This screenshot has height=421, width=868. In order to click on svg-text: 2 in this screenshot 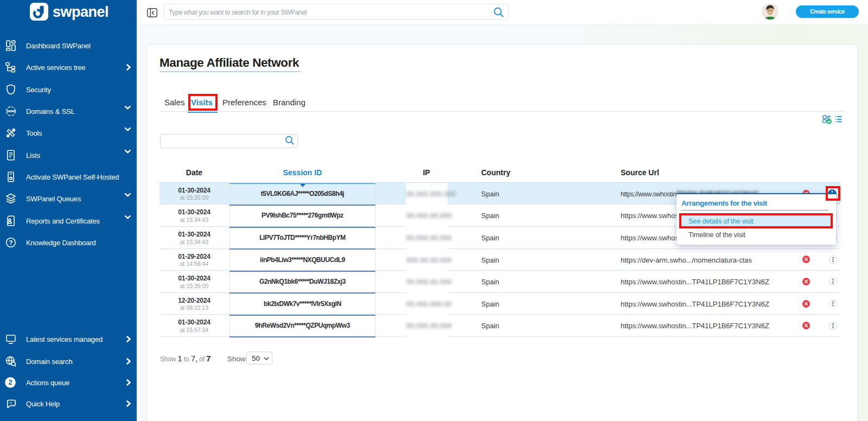, I will do `click(11, 382)`.